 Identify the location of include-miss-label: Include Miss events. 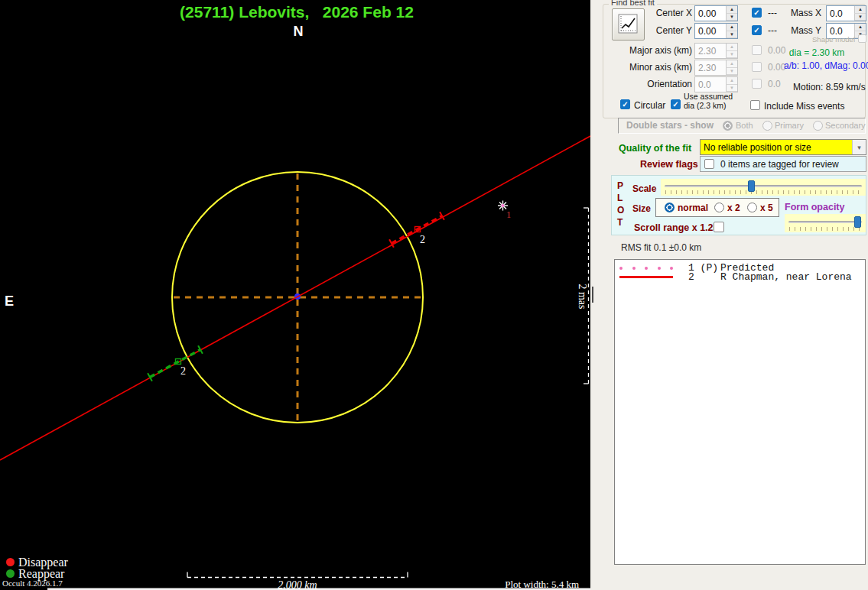
(805, 106).